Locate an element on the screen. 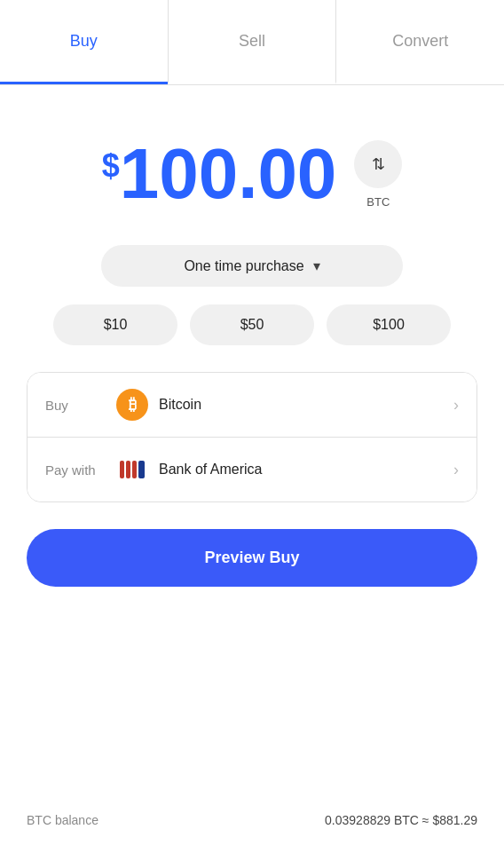  buy-card-label: Buy is located at coordinates (81, 405).